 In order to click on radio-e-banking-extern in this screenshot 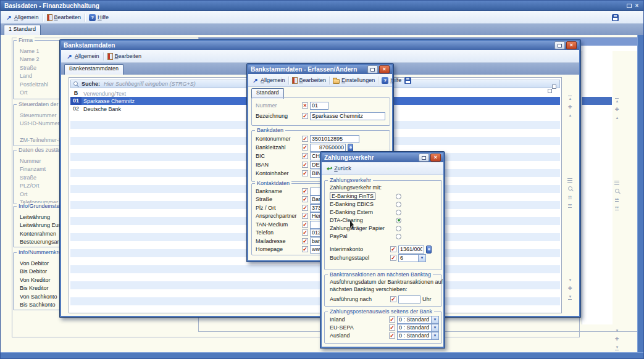, I will do `click(399, 212)`.